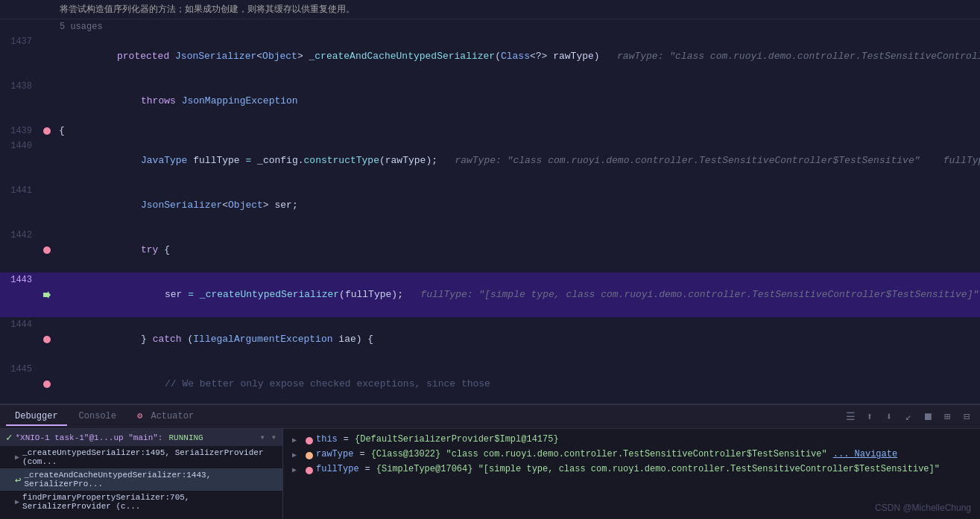 Image resolution: width=980 pixels, height=519 pixels. Describe the element at coordinates (21, 383) in the screenshot. I see `line-number: 1445` at that location.